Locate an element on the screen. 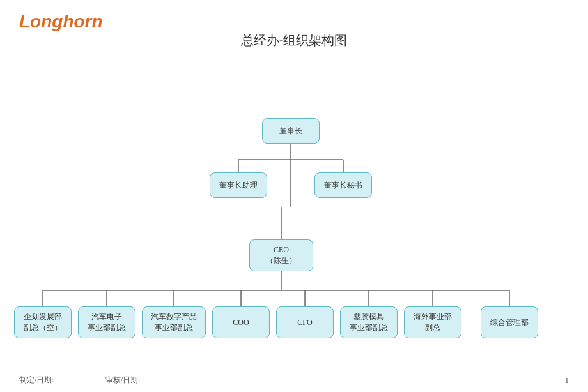 The height and width of the screenshot is (392, 588). footer-page: 1 is located at coordinates (568, 381).